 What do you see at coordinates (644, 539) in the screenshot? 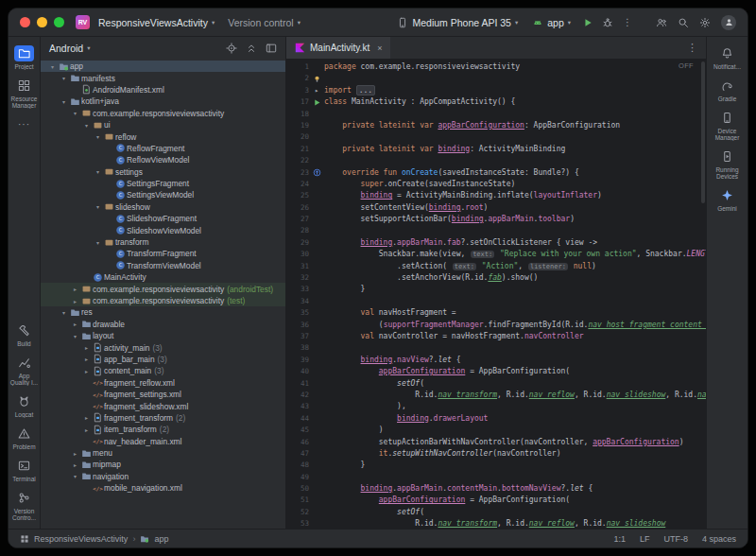
I see `line-separator-widget: LF` at bounding box center [644, 539].